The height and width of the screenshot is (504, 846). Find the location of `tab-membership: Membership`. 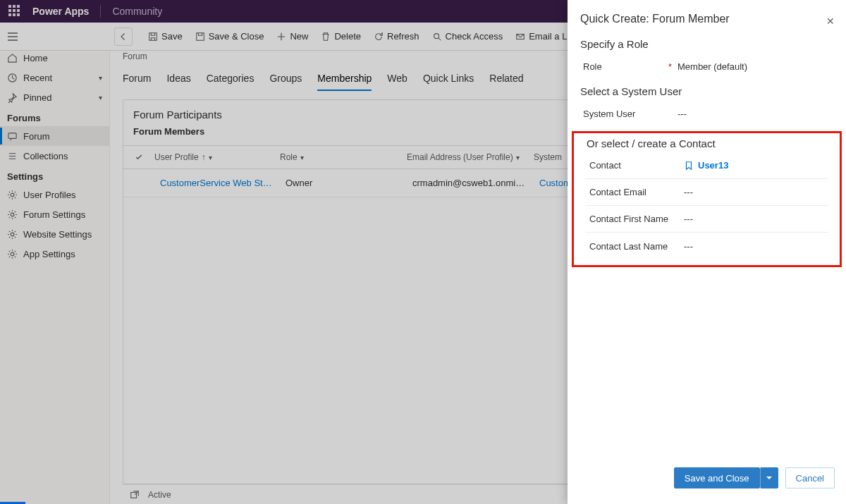

tab-membership: Membership is located at coordinates (344, 82).